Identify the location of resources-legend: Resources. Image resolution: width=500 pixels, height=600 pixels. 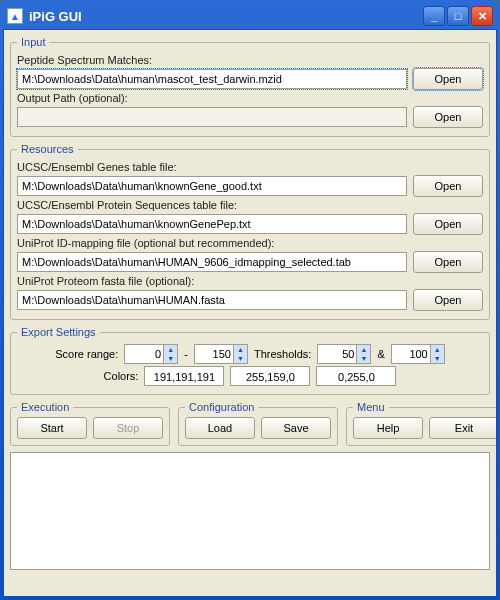
(48, 149).